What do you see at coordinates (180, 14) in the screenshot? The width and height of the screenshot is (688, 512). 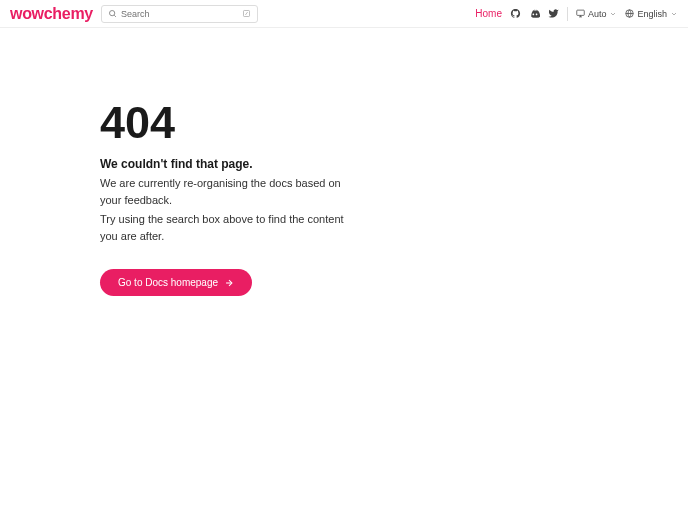 I see `search-box` at bounding box center [180, 14].